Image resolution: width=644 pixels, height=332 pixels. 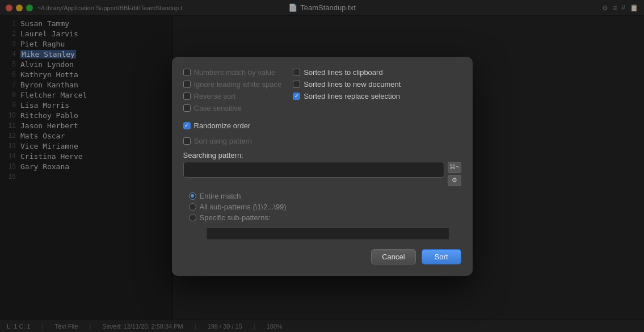 I want to click on options-left: Numbers match by value Ignore leading wh…, so click(x=233, y=90).